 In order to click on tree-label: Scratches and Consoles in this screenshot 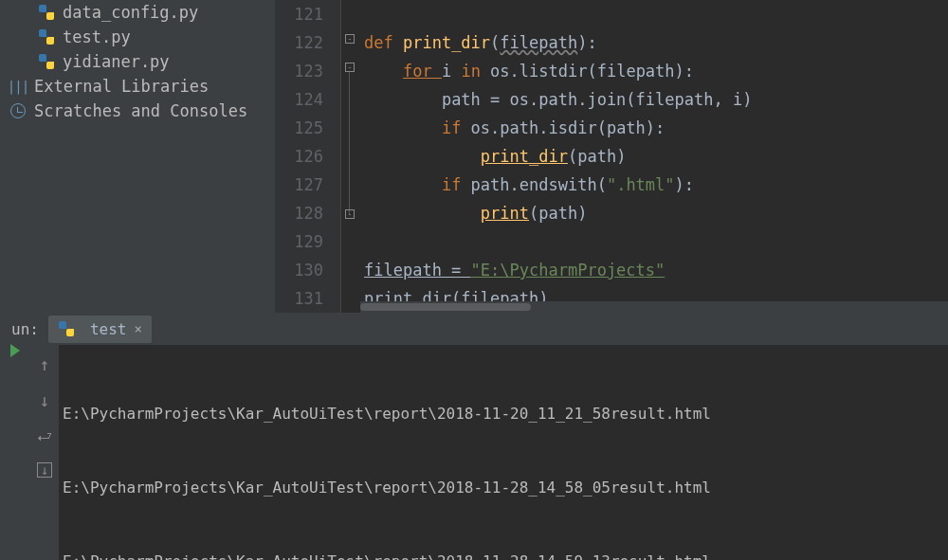, I will do `click(140, 111)`.